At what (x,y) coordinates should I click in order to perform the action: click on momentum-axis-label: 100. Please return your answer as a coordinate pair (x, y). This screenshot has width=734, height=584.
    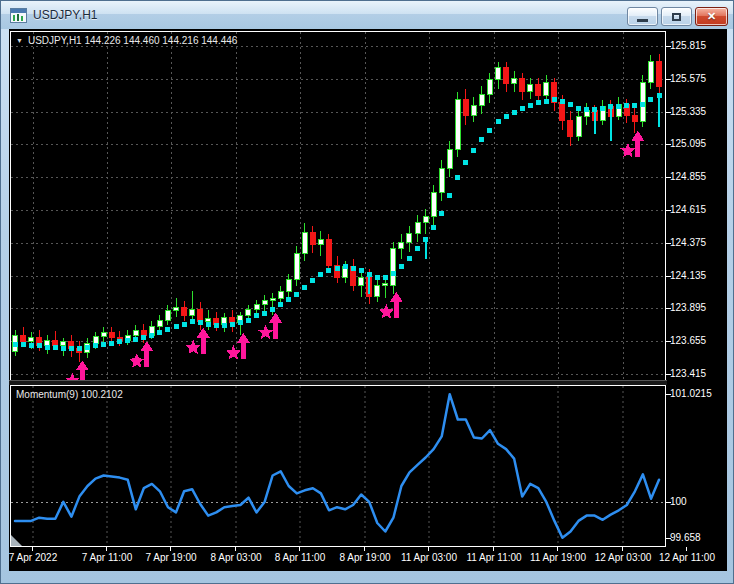
    Looking at the image, I should click on (678, 502).